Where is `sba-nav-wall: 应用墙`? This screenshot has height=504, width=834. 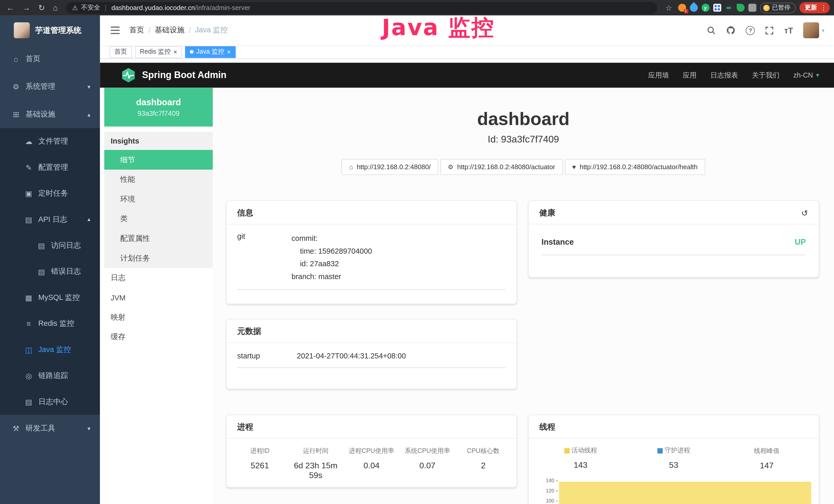
sba-nav-wall: 应用墙 is located at coordinates (659, 75).